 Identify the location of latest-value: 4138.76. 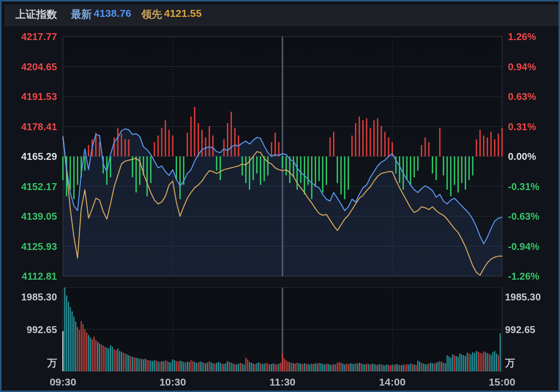
(112, 13).